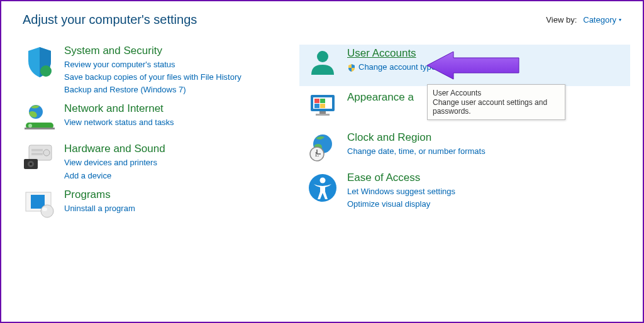  Describe the element at coordinates (416, 138) in the screenshot. I see `category-title: Clock and Region` at that location.